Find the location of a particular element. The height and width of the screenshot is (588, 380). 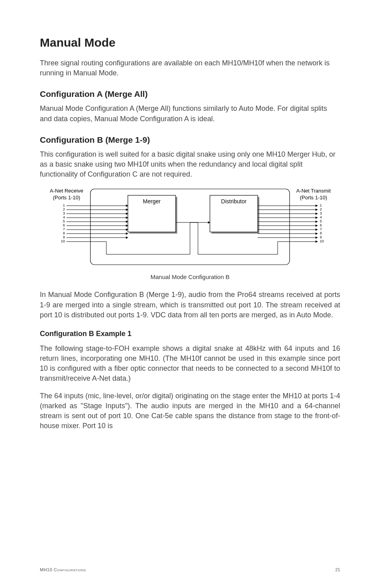

port-in-8: 8 is located at coordinates (64, 233).